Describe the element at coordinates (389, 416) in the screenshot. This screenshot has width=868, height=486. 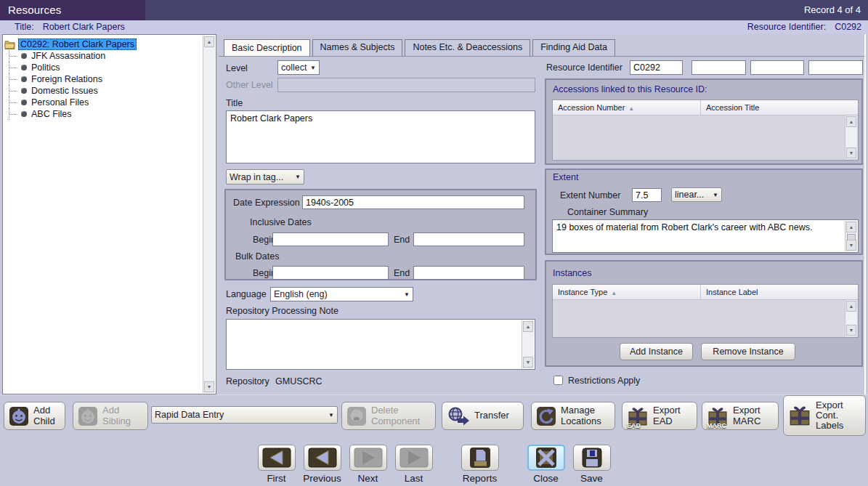
I see `delete-component-button: Delete Component` at that location.